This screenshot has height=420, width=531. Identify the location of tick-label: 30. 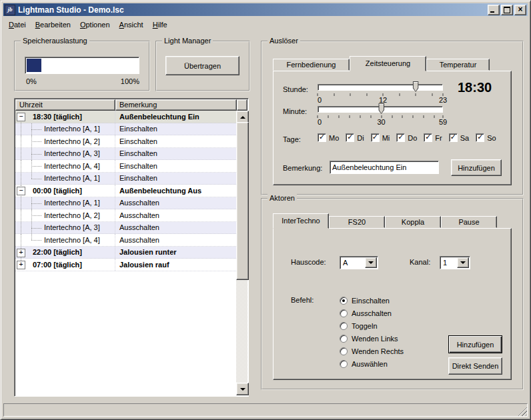
(381, 122).